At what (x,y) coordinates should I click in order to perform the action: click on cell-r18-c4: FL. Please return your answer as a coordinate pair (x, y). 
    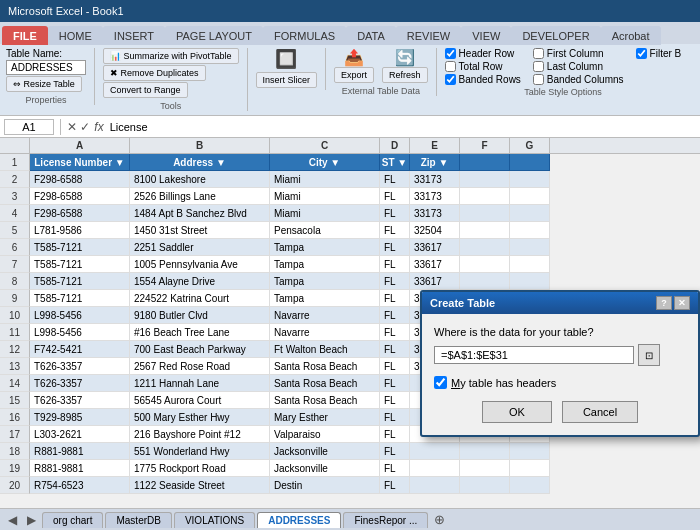
    Looking at the image, I should click on (395, 452).